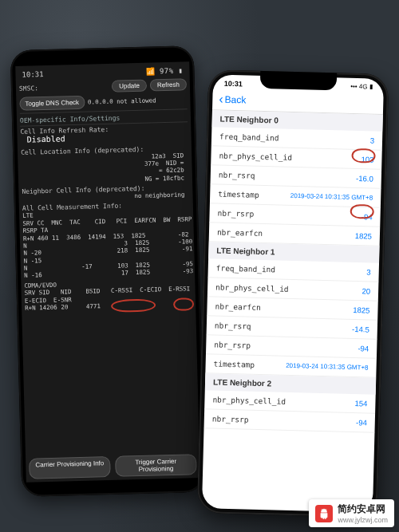 The width and height of the screenshot is (399, 532). Describe the element at coordinates (290, 421) in the screenshot. I see `list-row: nbr_rsrp-94` at that location.